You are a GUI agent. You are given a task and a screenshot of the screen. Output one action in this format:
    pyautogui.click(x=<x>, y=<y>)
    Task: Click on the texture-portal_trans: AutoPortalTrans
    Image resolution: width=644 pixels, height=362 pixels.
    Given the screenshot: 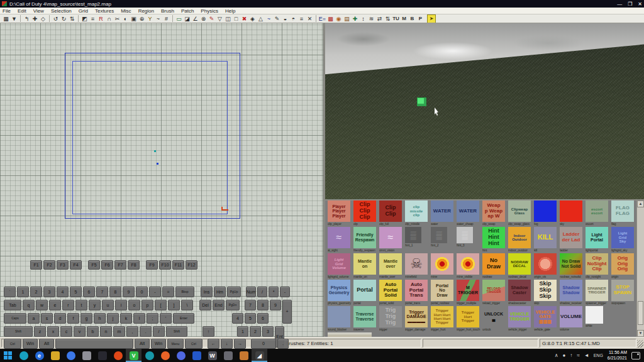 What is the action you would take?
    pyautogui.click(x=416, y=290)
    